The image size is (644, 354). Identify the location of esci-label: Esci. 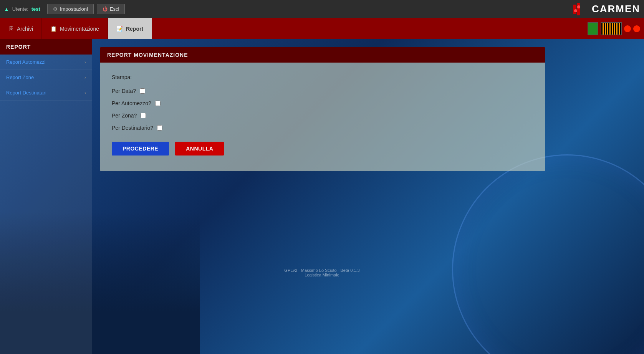
(114, 9).